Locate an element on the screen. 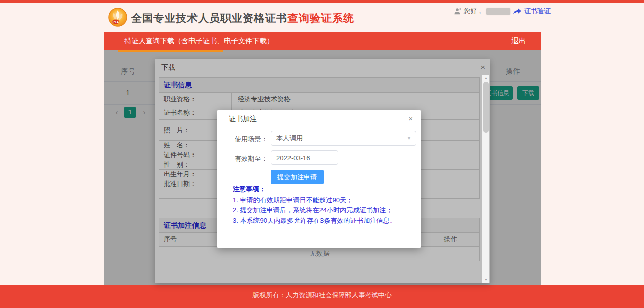  chevron-down-icon: ▼ is located at coordinates (409, 138).